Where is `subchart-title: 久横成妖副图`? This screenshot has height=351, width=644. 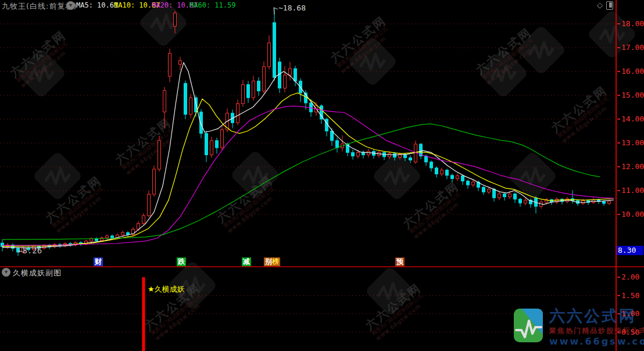
subchart-title: 久横成妖副图 is located at coordinates (37, 273).